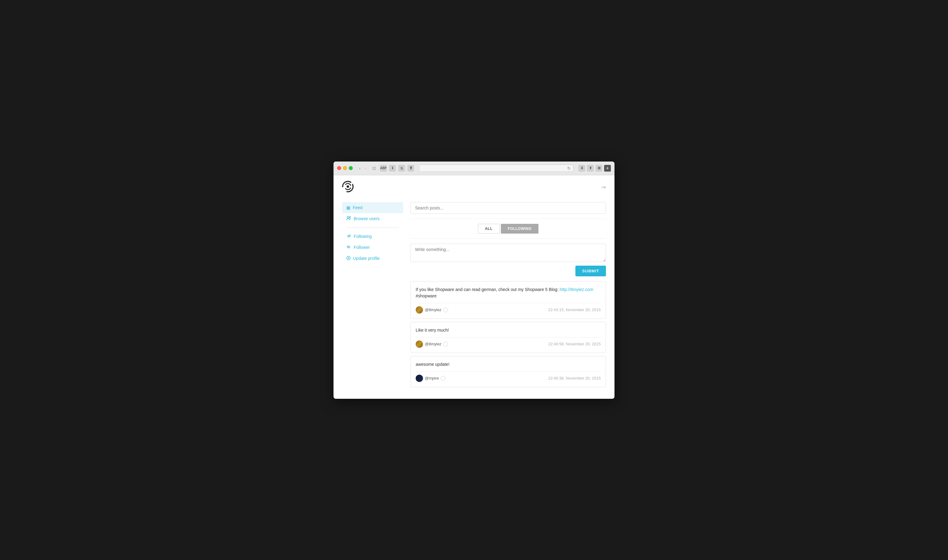 Image resolution: width=948 pixels, height=560 pixels. Describe the element at coordinates (508, 337) in the screenshot. I see `post-card: Like it very much! @8mylez 22:40:58, Nov…` at that location.